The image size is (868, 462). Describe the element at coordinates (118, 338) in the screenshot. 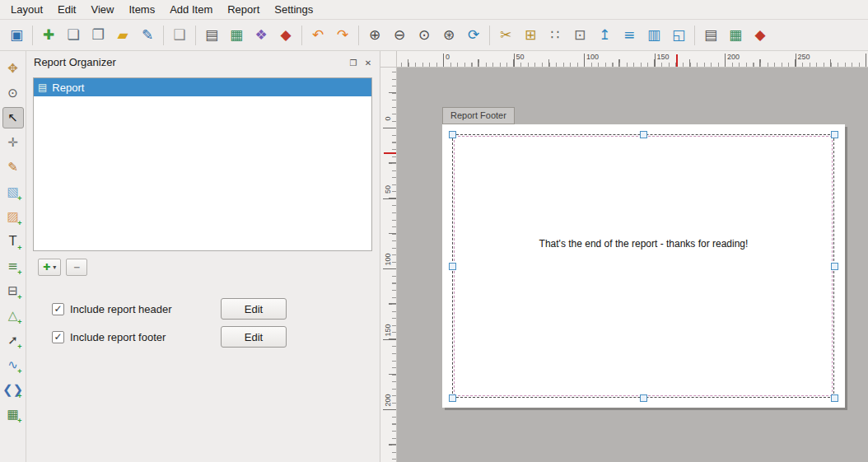

I see `include-report-footer-label: Include report footer` at that location.